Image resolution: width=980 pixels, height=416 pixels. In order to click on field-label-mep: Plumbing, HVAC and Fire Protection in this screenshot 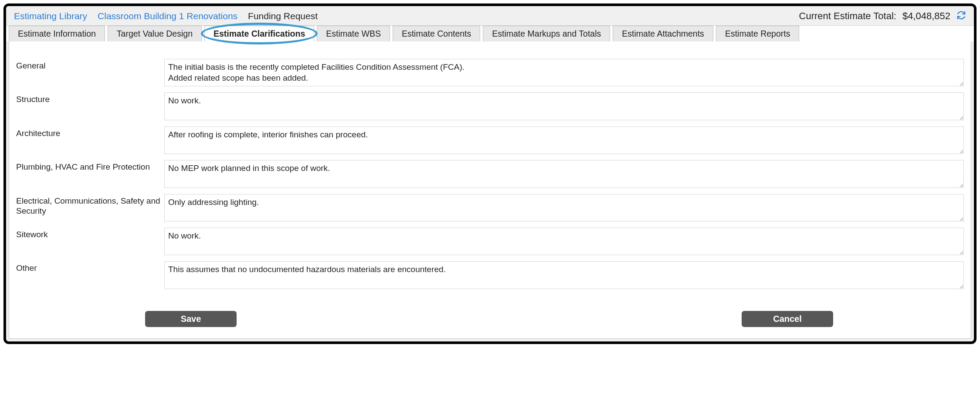, I will do `click(90, 166)`.